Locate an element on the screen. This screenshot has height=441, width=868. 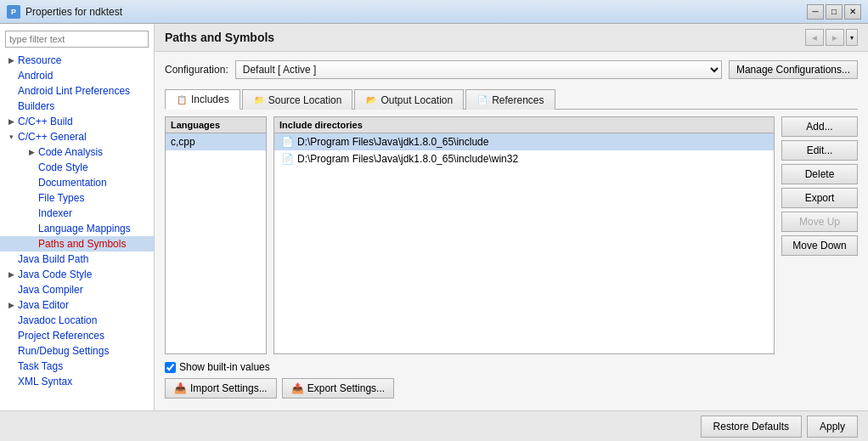
export-settings-button: 📤 Export Settings... is located at coordinates (338, 388).